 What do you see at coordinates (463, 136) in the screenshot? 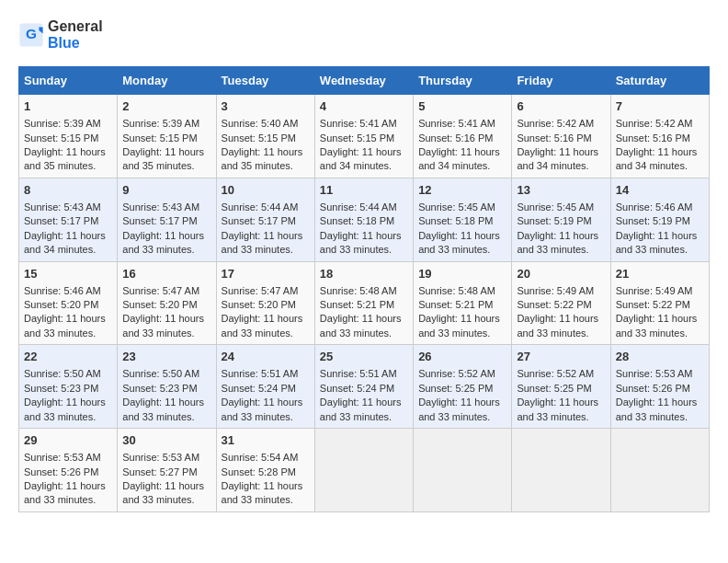
I see `calendar-cell: 5Sunrise: 5:41 AMSunset: 5:16 PMDaylight…` at bounding box center [463, 136].